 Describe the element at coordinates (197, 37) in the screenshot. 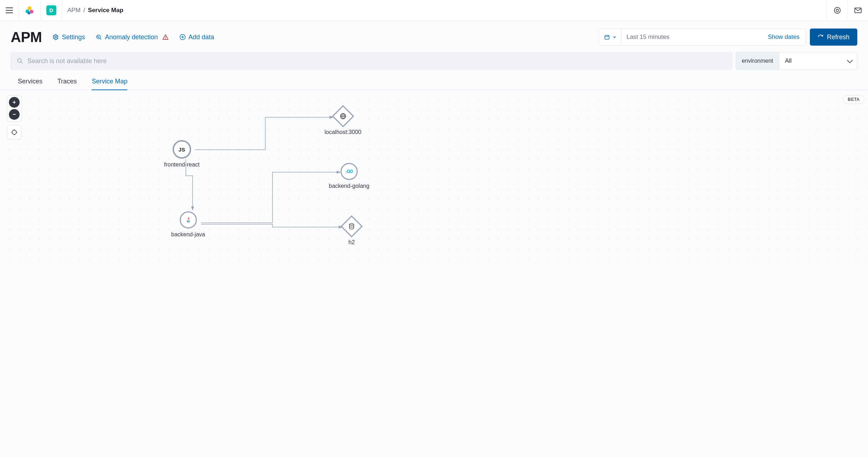

I see `add-data-link: Add data` at that location.